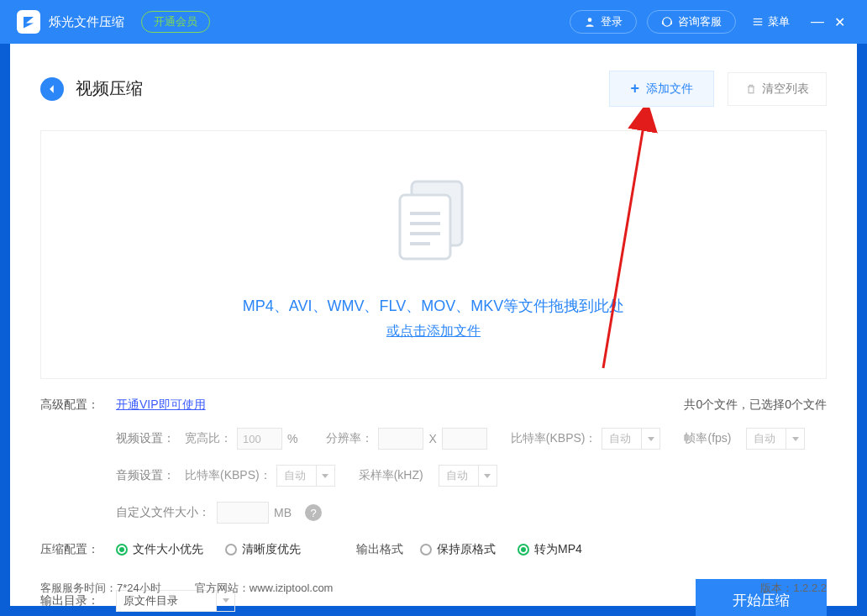 This screenshot has width=867, height=616. I want to click on open-vip-link: 开通VIP即可使用, so click(161, 405).